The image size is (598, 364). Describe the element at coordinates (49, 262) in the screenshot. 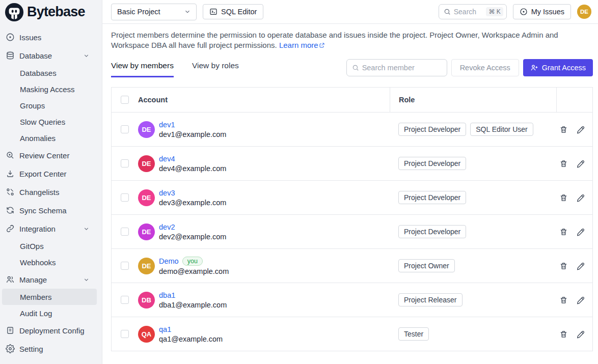

I see `sidebar-item-webhooks: Webhooks` at that location.